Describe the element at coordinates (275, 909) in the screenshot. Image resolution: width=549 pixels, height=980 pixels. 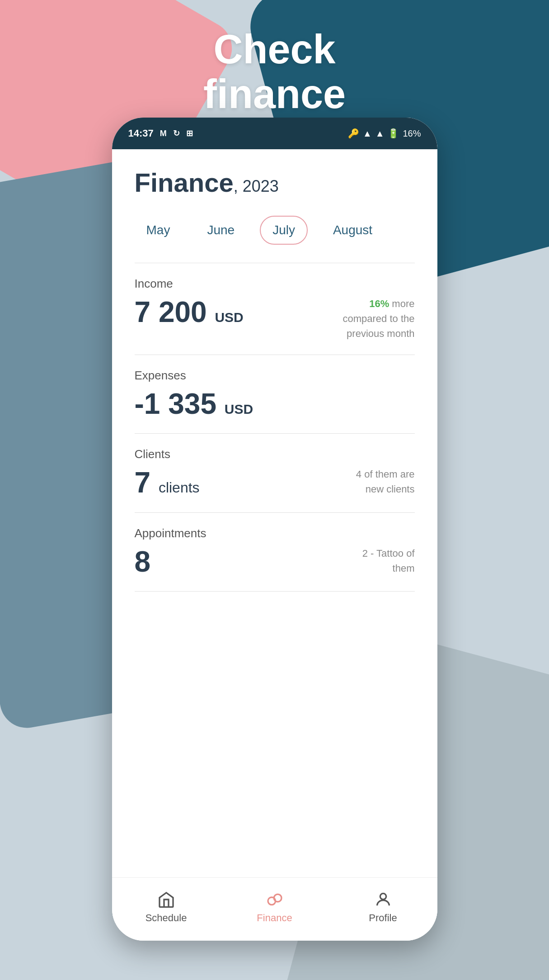
I see `bottom-nav: Schedule Finance Profile` at that location.